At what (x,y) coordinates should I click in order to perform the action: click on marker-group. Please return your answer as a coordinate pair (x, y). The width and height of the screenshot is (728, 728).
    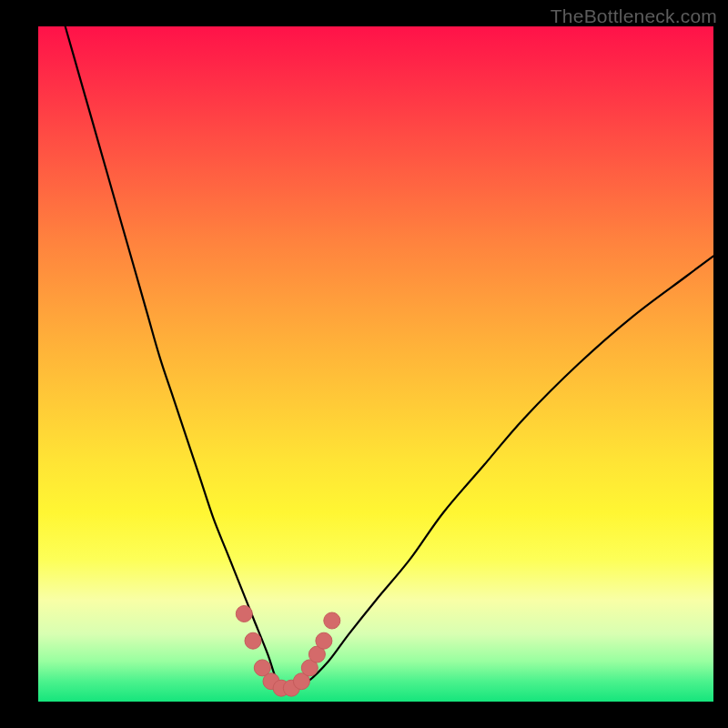
    Looking at the image, I should click on (288, 652).